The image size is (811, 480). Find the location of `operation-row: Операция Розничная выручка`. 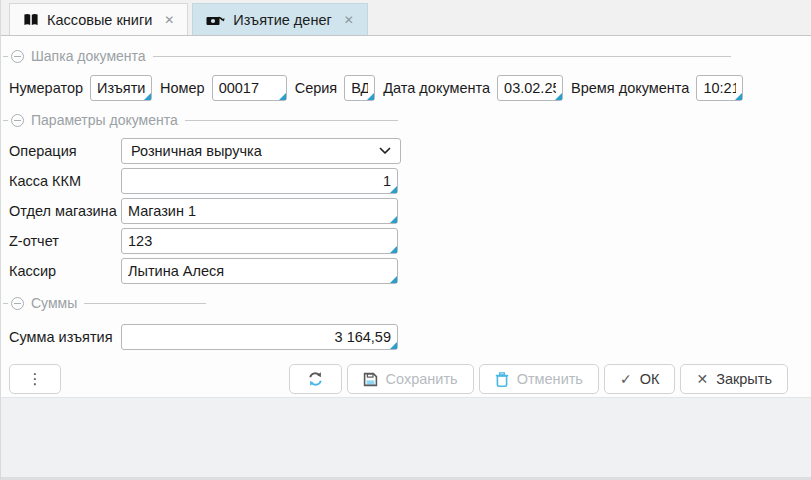

operation-row: Операция Розничная выручка is located at coordinates (205, 151).